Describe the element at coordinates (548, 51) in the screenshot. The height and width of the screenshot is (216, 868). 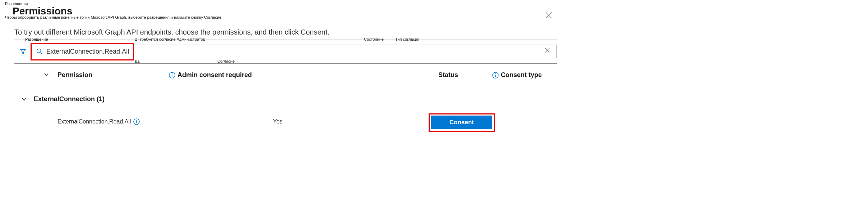
I see `clear-search-icon` at that location.